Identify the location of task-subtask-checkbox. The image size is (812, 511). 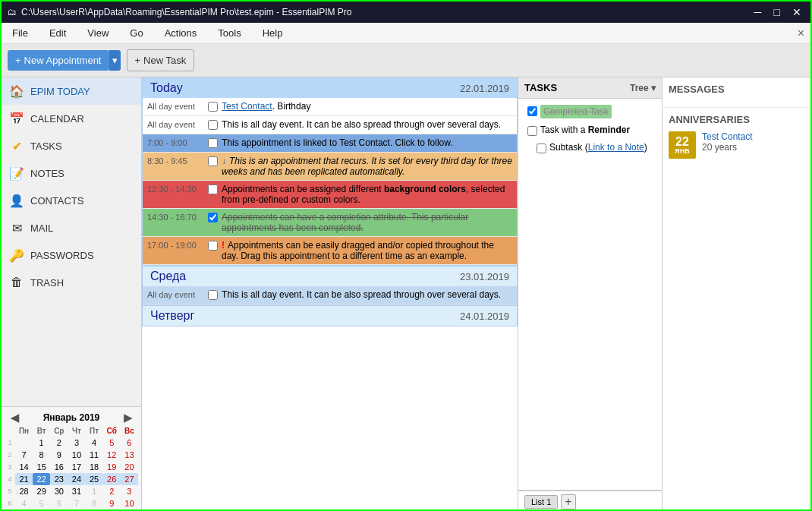
(542, 149).